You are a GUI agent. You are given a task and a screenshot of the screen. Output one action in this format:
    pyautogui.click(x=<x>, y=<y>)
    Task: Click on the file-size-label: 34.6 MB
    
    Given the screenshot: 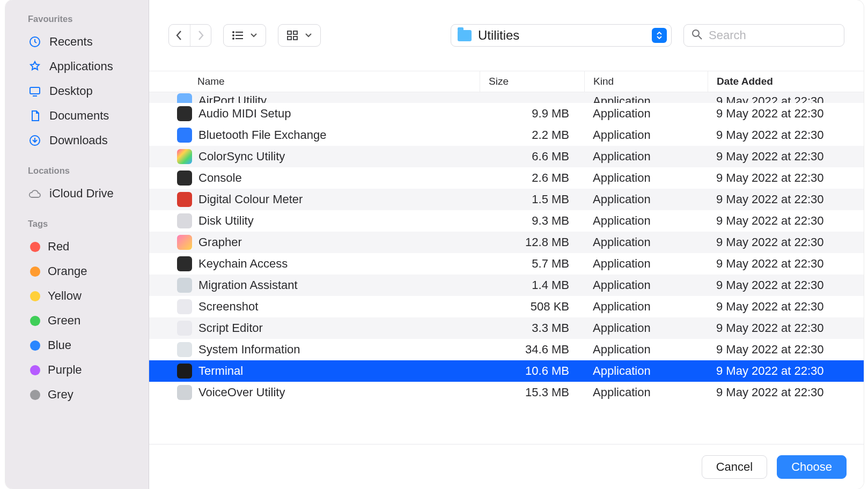 What is the action you would take?
    pyautogui.click(x=532, y=350)
    